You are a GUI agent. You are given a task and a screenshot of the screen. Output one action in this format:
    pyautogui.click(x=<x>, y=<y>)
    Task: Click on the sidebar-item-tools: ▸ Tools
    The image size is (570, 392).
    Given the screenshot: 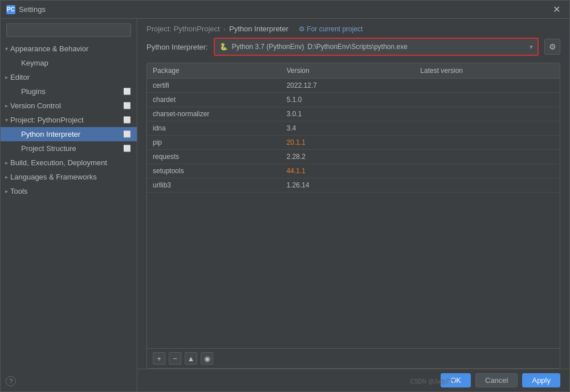 What is the action you would take?
    pyautogui.click(x=68, y=191)
    